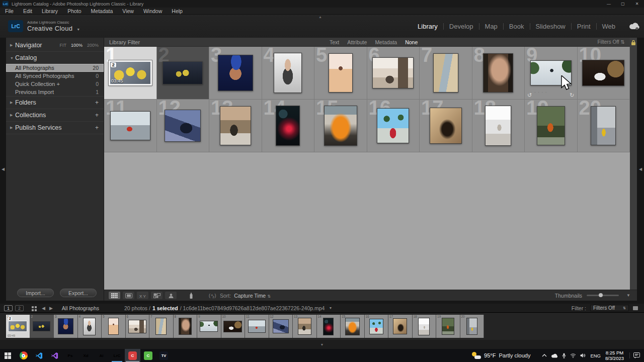 The image size is (644, 362). I want to click on menu-library: Library, so click(50, 11).